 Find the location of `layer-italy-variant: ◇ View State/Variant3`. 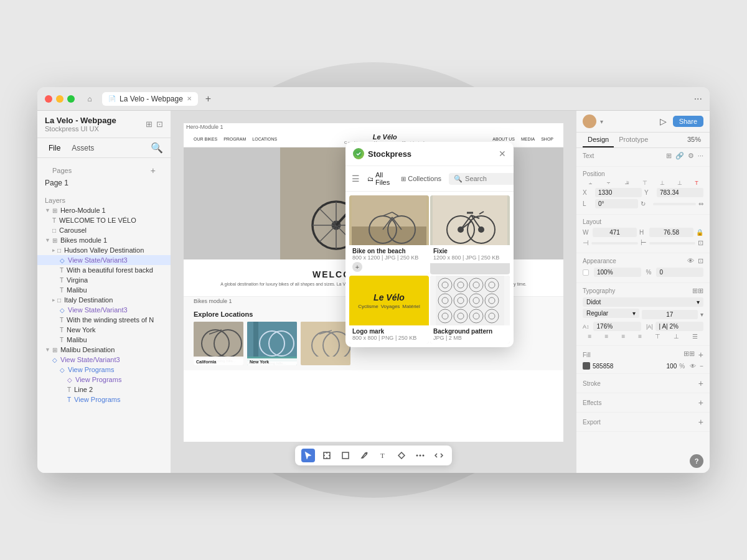

layer-italy-variant: ◇ View State/Variant3 is located at coordinates (104, 310).